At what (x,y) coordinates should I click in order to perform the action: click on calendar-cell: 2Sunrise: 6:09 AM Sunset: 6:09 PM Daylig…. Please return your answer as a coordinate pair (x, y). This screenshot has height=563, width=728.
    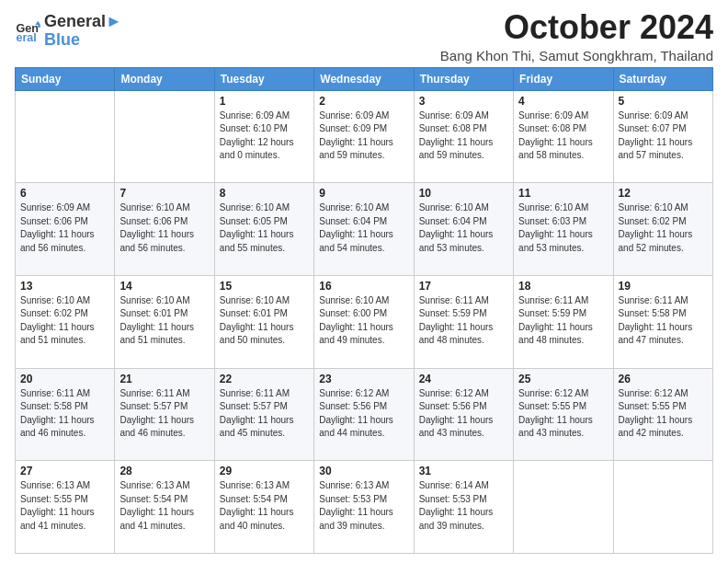
    Looking at the image, I should click on (364, 136).